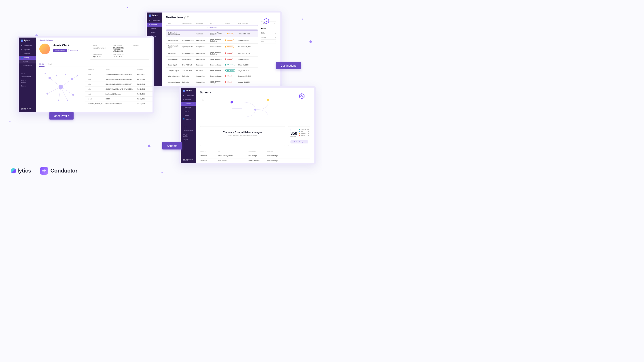 The image size is (644, 362). What do you see at coordinates (269, 28) in the screenshot?
I see `filters-title: Filters` at bounding box center [269, 28].